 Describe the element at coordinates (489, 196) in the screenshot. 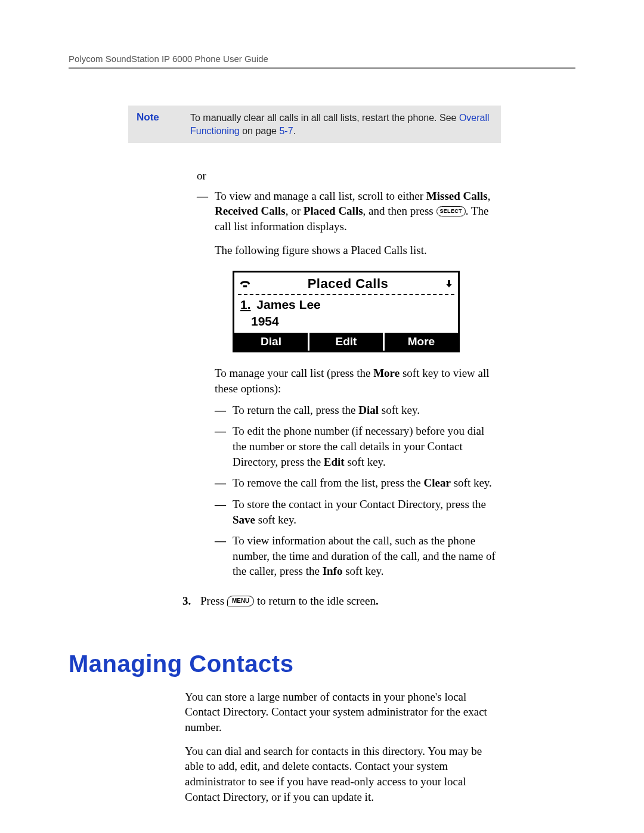

I see `t2: ,` at that location.